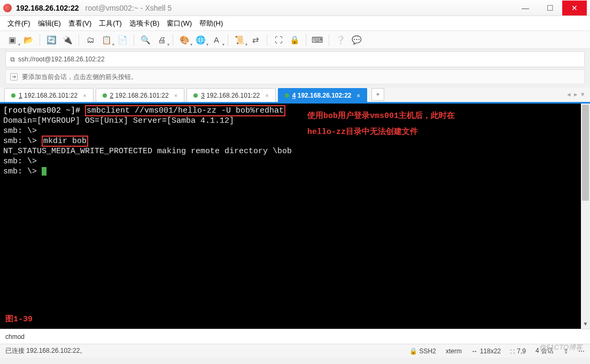 The width and height of the screenshot is (590, 364). What do you see at coordinates (144, 23) in the screenshot?
I see `menu-tab: 选项卡(B)` at bounding box center [144, 23].